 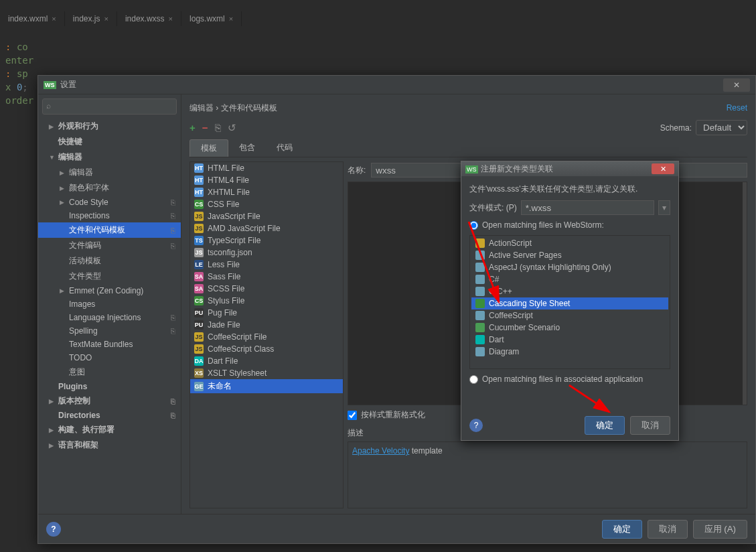 What do you see at coordinates (267, 204) in the screenshot?
I see `template-list-item: CSCSS File` at bounding box center [267, 204].